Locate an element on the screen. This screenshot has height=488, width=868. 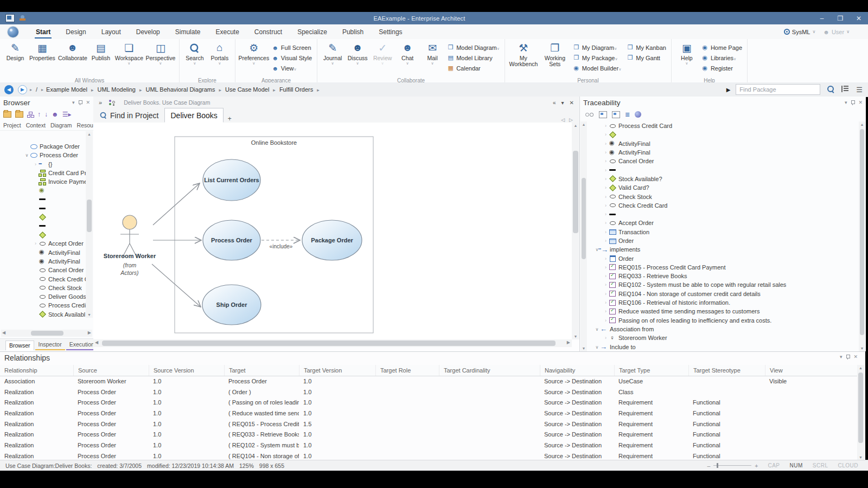
breadcrumb-item: Example Model is located at coordinates (72, 89).